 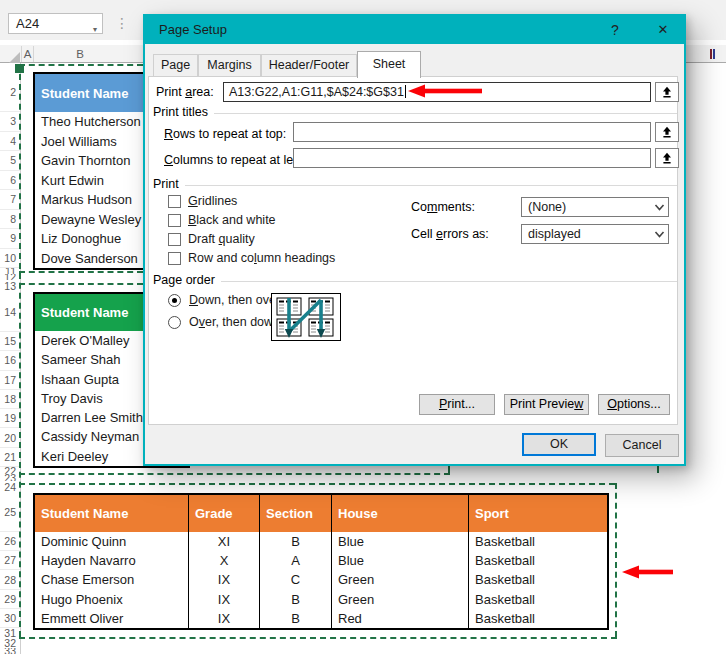 I want to click on table-cell: A, so click(x=296, y=560).